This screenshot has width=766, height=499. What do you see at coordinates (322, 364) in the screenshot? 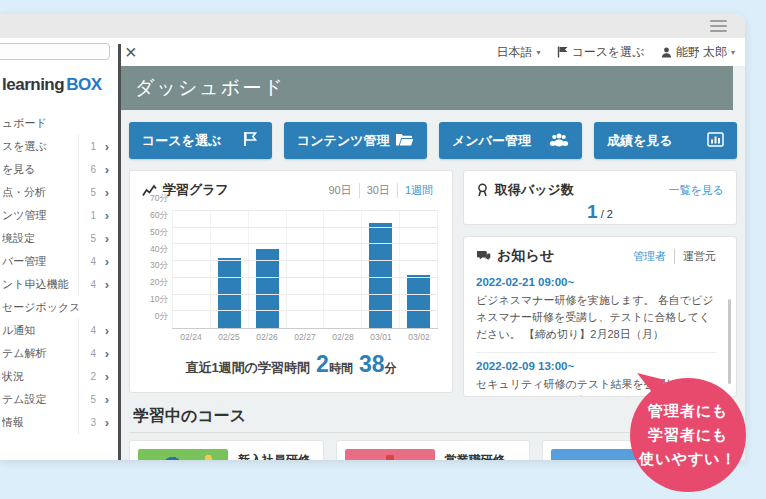
I see `summary-hours: 2` at bounding box center [322, 364].